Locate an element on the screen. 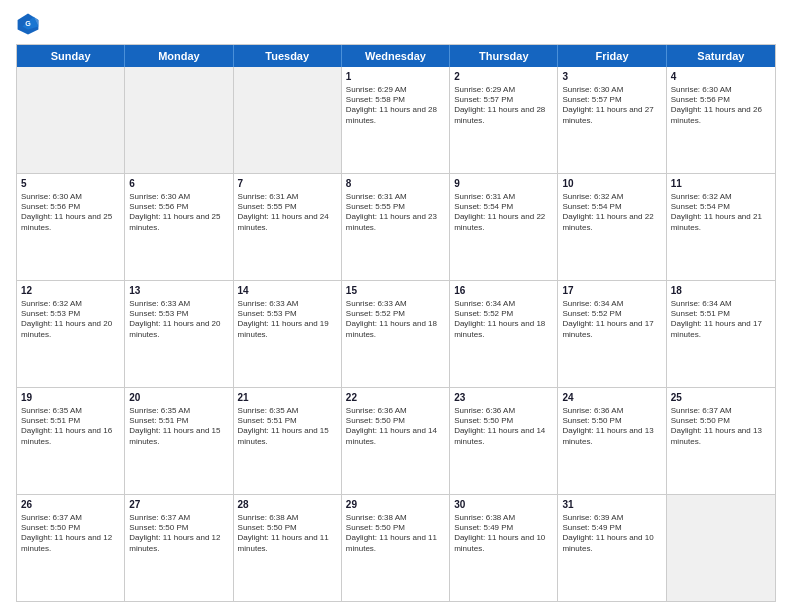 This screenshot has height=612, width=792. cell-details: Sunrise: 6:30 AMSunset: 5:57 PMDaylight:… is located at coordinates (612, 106).